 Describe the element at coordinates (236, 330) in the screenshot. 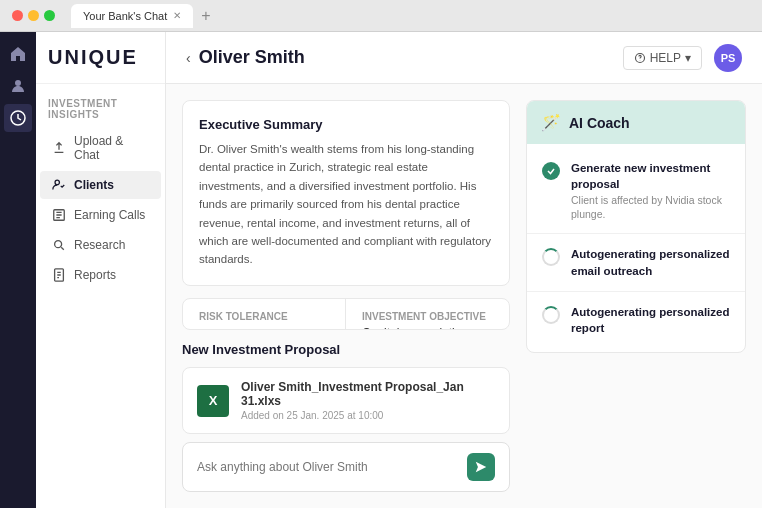

I see `risk-value: MEDIUM` at that location.